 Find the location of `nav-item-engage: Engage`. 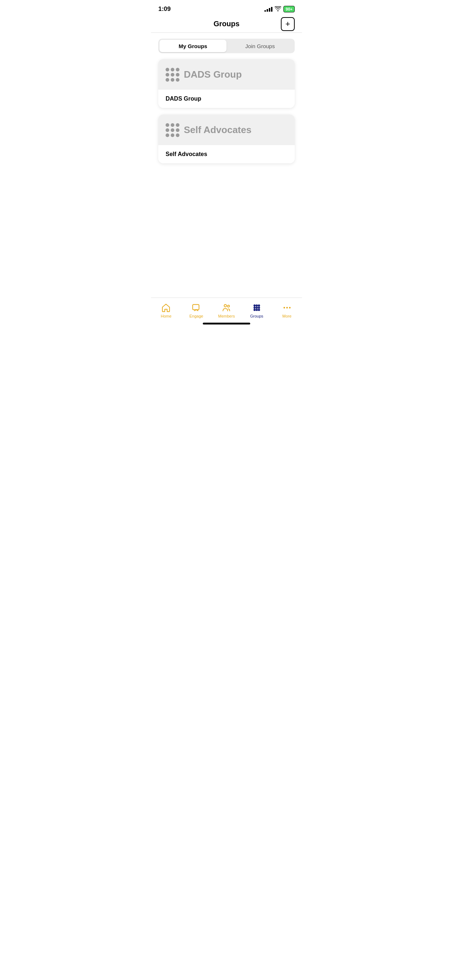

nav-item-engage: Engage is located at coordinates (196, 310).